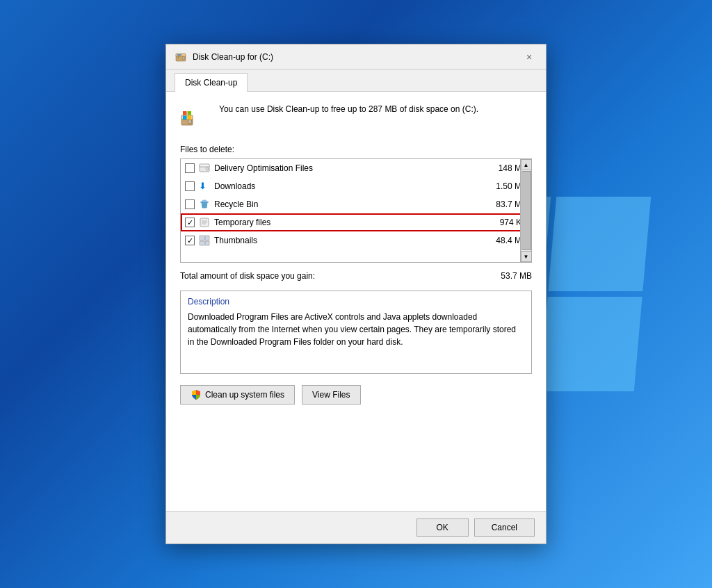 The image size is (712, 588). Describe the element at coordinates (356, 57) in the screenshot. I see `title-bar: Disk Clean-up for (C:) ×` at that location.